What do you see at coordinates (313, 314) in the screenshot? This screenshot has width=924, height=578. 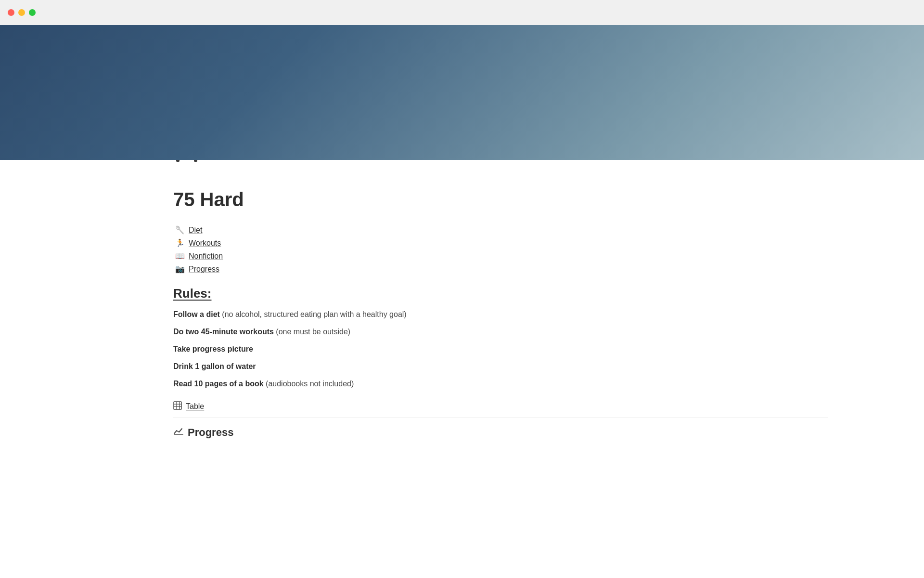 I see `rule-diet-normal: (no alcohol, structured eating plan with…` at bounding box center [313, 314].